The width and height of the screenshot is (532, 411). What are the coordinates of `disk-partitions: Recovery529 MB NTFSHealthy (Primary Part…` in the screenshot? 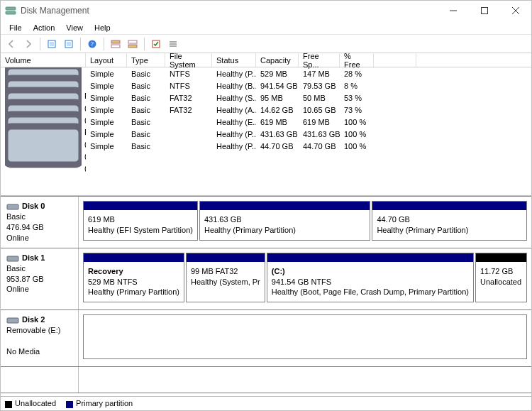 It's located at (305, 280).